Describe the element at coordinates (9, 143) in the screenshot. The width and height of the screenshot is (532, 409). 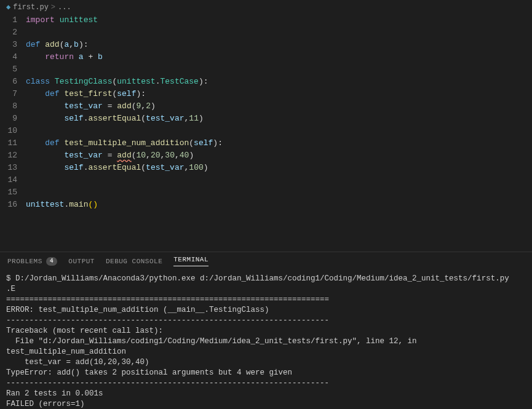
I see `line-number: 11` at that location.